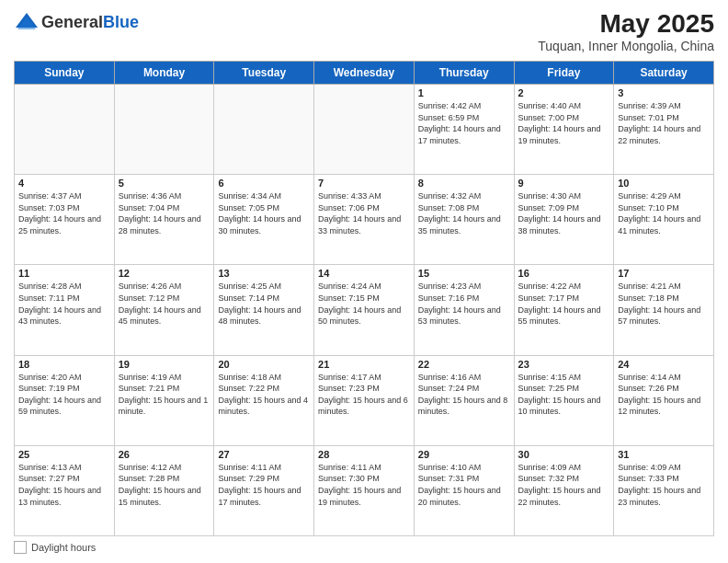 This screenshot has width=728, height=563. Describe the element at coordinates (165, 183) in the screenshot. I see `cell-day-number: 5` at that location.